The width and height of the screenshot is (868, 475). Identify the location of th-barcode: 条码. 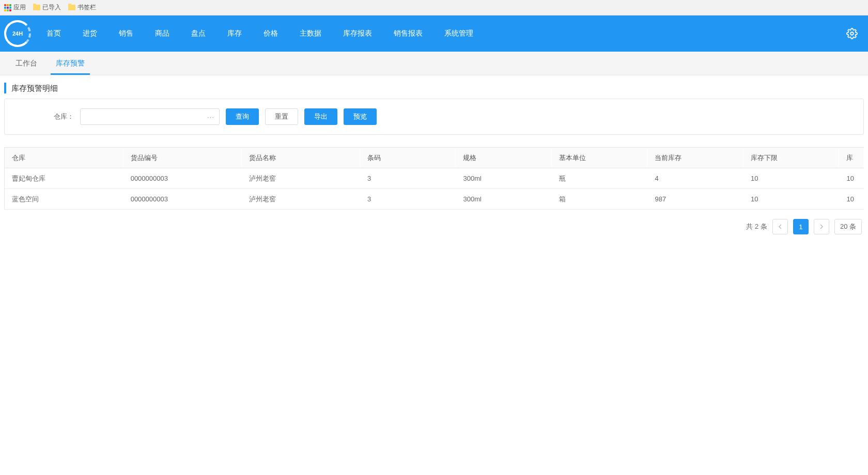
(408, 158).